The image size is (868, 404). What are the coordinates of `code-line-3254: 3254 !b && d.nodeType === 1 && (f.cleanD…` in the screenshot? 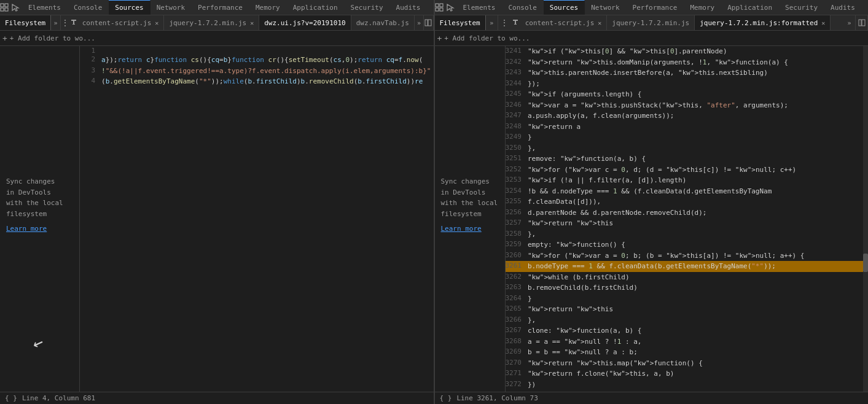 It's located at (687, 192).